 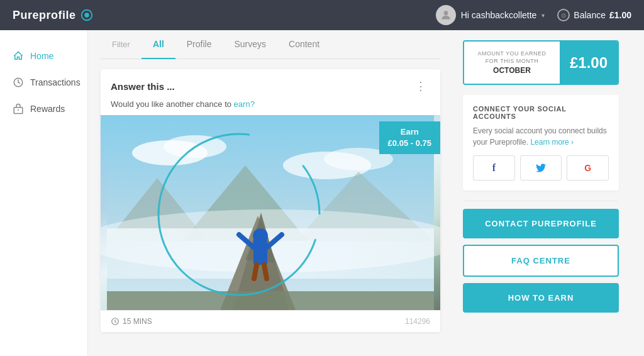 What do you see at coordinates (143, 87) in the screenshot?
I see `card-title: Answer this ...` at bounding box center [143, 87].